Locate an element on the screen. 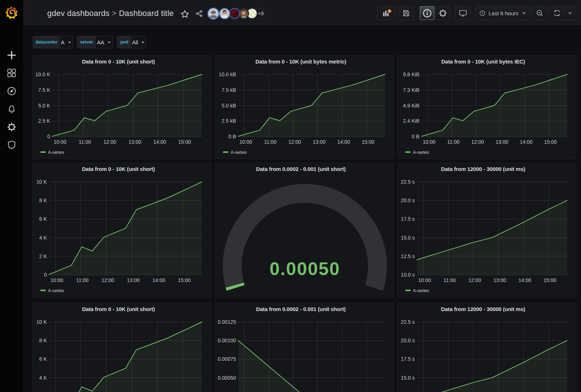 This screenshot has width=581, height=392. svg-text: 7.5 kB is located at coordinates (229, 90).